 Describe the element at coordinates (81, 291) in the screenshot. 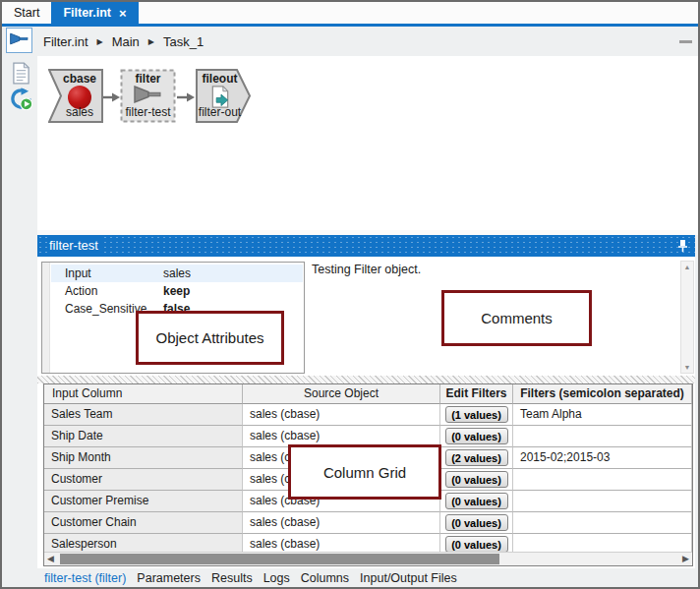

I see `attribute-label: Action` at that location.